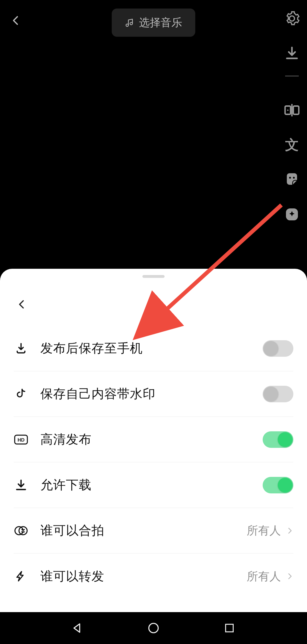 The image size is (307, 644). What do you see at coordinates (130, 23) in the screenshot?
I see `music-note-icon` at bounding box center [130, 23].